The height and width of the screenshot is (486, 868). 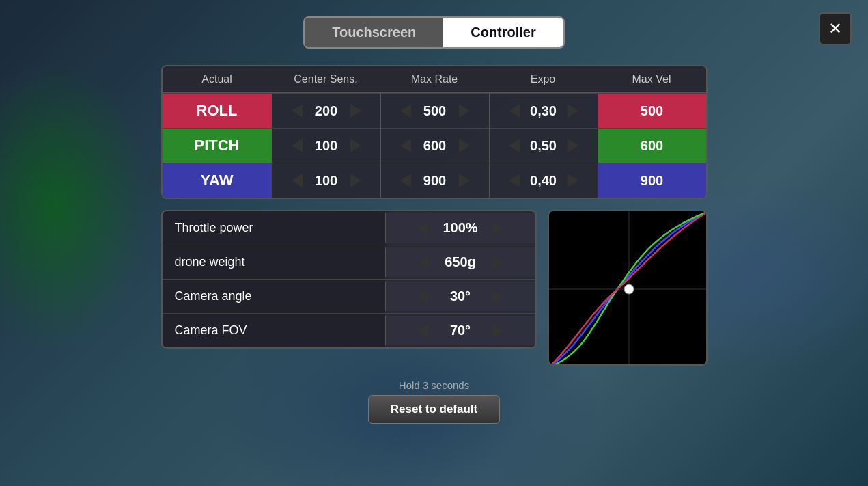 What do you see at coordinates (464, 146) in the screenshot?
I see `pitch-max-rate-inc` at bounding box center [464, 146].